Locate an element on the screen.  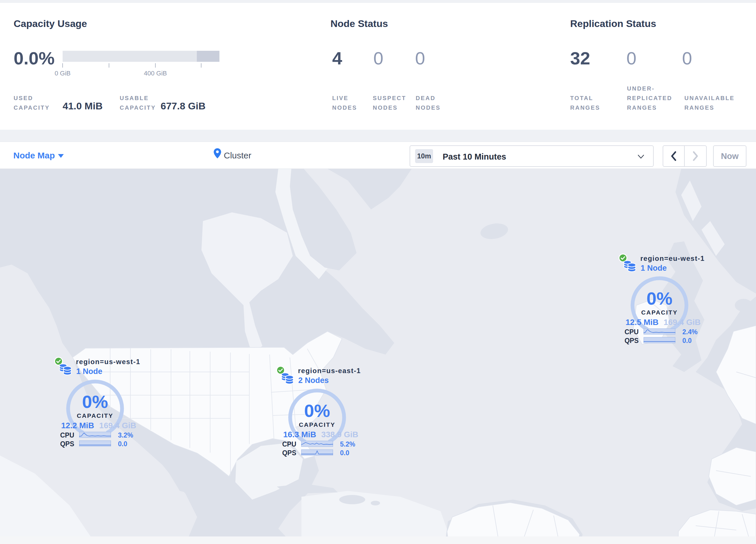
cpu-row: CPU 2.4% is located at coordinates (660, 332).